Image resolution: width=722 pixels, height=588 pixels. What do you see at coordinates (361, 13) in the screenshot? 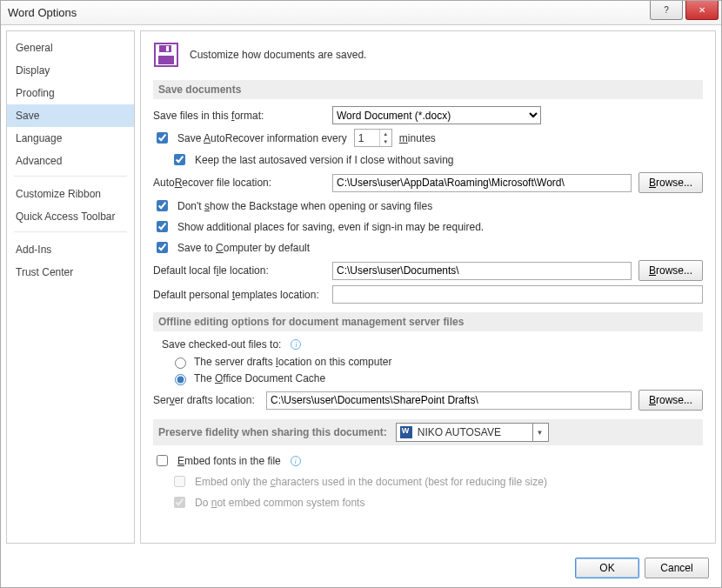
I see `titlebar: Word Options ? ✕` at bounding box center [361, 13].